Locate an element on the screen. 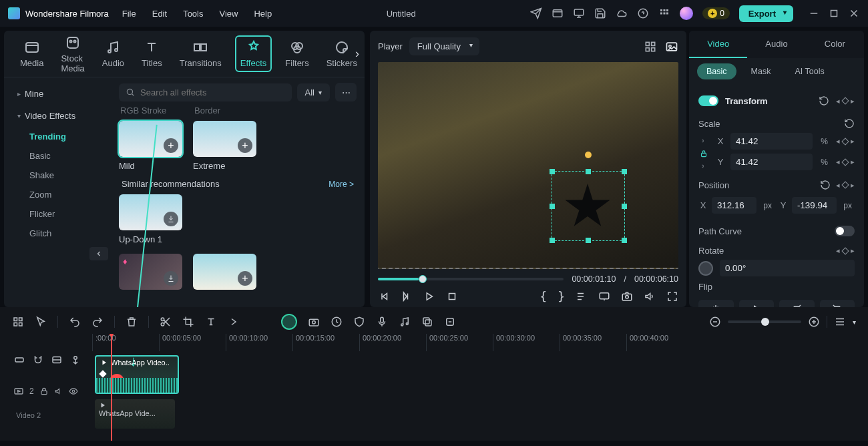 The height and width of the screenshot is (446, 868). scale-lock-icon is located at coordinates (704, 154).